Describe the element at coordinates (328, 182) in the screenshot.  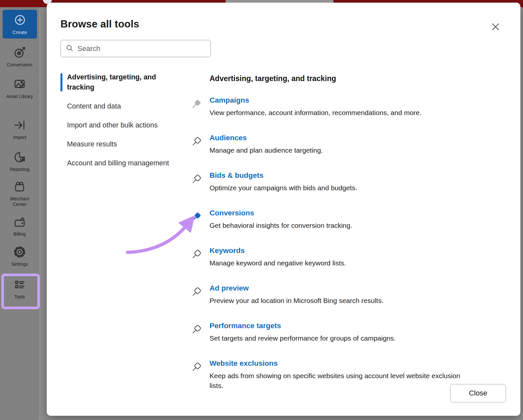
I see `tool-row-bids-budgets: Bids & budgets Optimize your campaigns w…` at that location.